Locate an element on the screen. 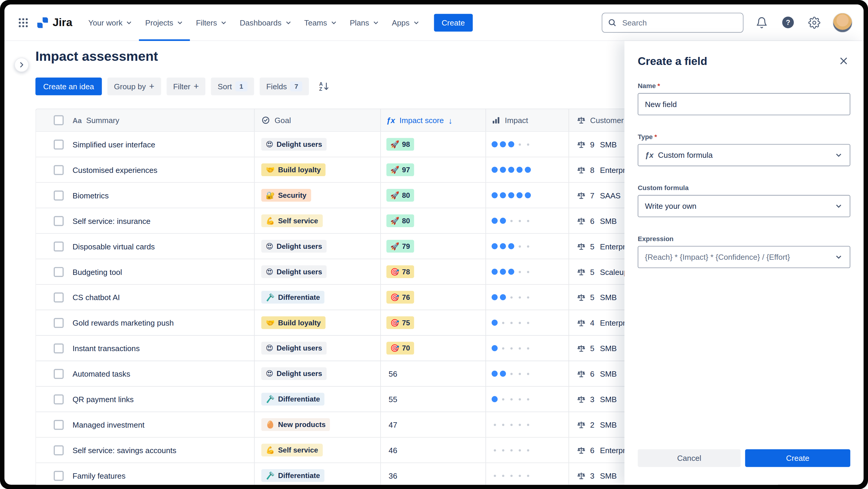 This screenshot has width=868, height=489. nav-item-teams: Teams is located at coordinates (321, 22).